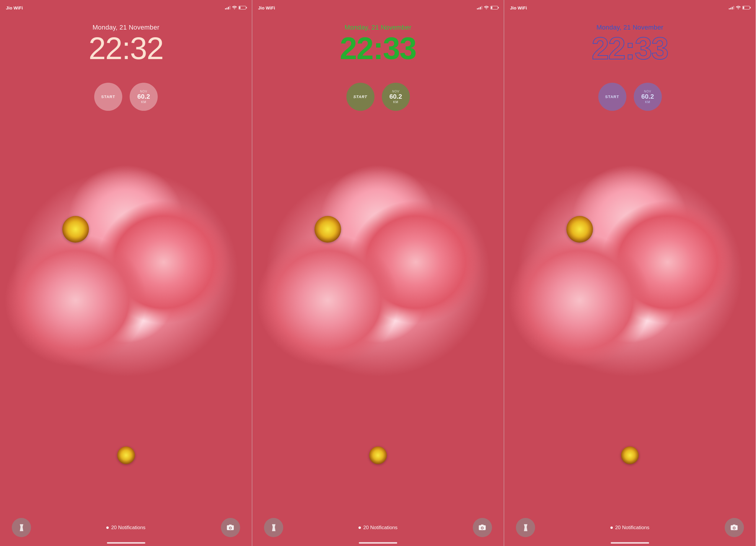  I want to click on stat-value-2: 60.2, so click(396, 97).